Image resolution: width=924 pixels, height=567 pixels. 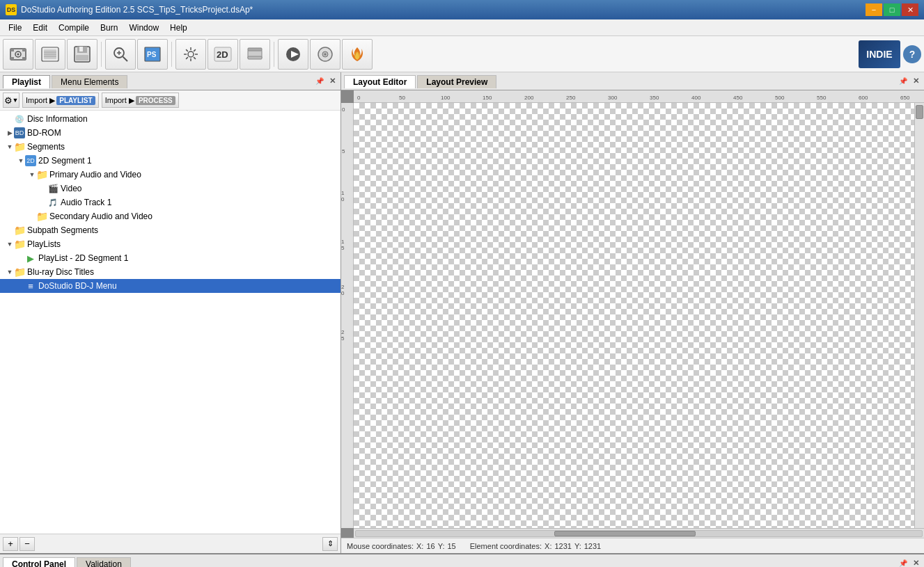 What do you see at coordinates (332, 81) in the screenshot?
I see `close-panel-button: ✕` at bounding box center [332, 81].